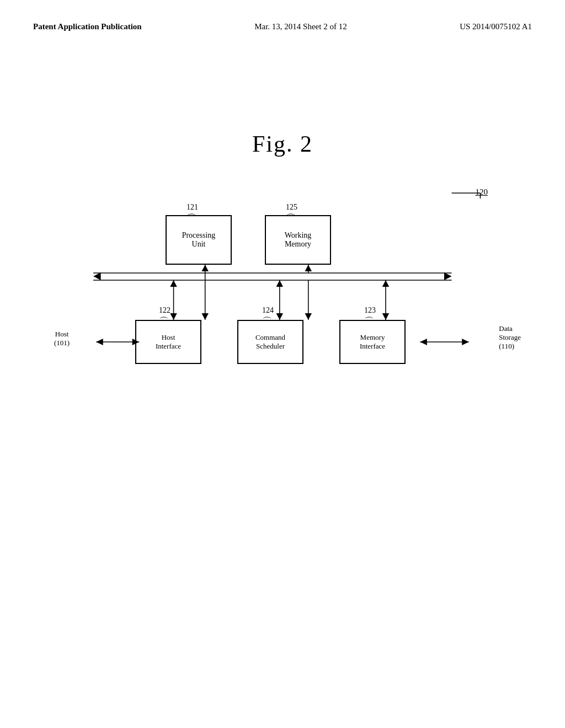 This screenshot has width=565, height=728. What do you see at coordinates (62, 339) in the screenshot?
I see `host-label: Host(101)` at bounding box center [62, 339].